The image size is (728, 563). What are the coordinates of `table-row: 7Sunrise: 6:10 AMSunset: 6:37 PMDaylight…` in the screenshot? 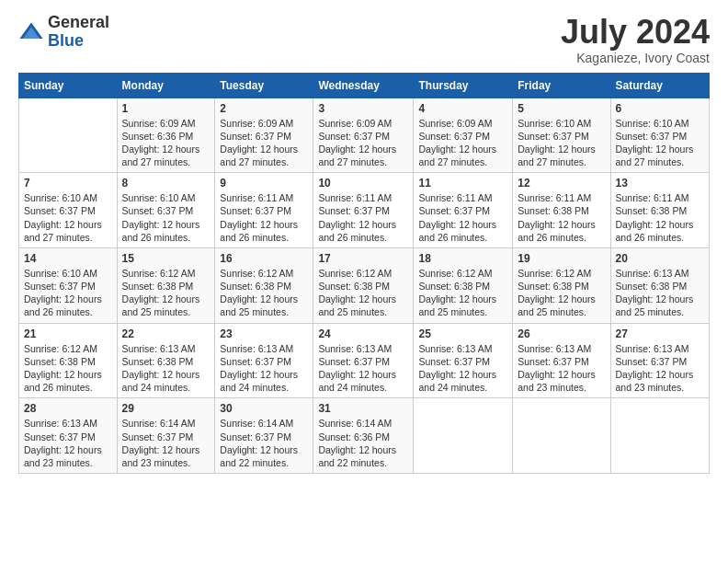 It's located at (68, 211).